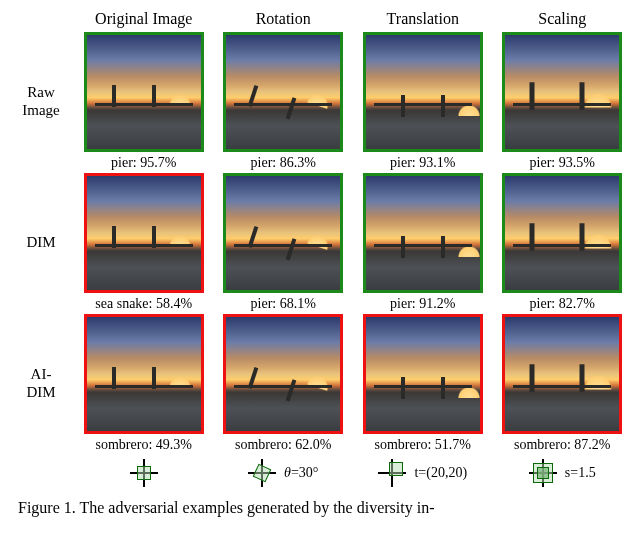  Describe the element at coordinates (423, 384) in the screenshot. I see `cell-aidim-translation: sombrero: 51.7%` at that location.